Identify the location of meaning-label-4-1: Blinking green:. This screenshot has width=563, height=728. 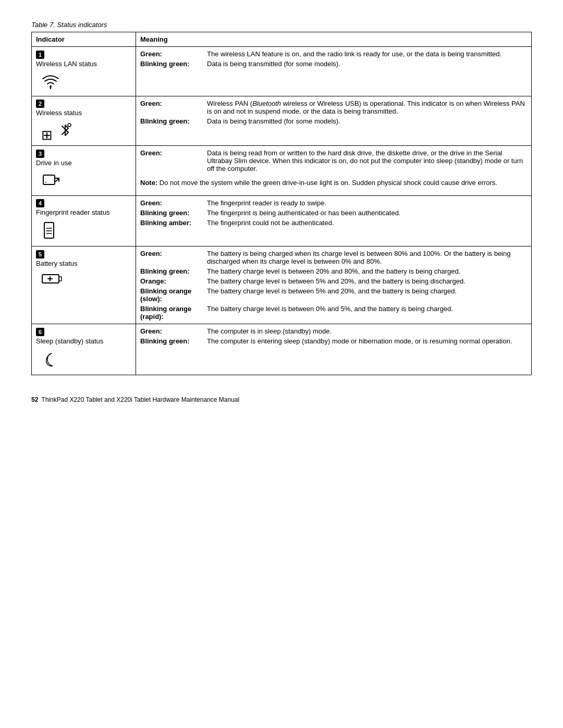
(172, 213).